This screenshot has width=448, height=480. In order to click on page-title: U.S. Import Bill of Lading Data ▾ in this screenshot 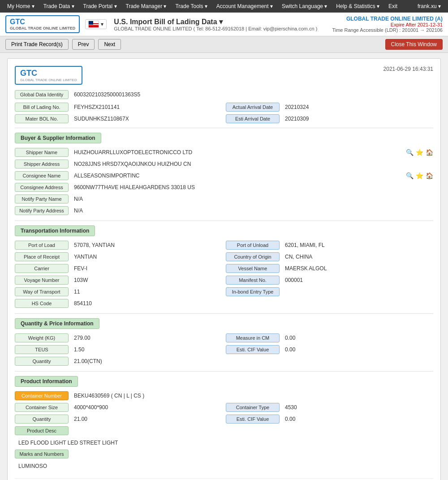, I will do `click(223, 22)`.